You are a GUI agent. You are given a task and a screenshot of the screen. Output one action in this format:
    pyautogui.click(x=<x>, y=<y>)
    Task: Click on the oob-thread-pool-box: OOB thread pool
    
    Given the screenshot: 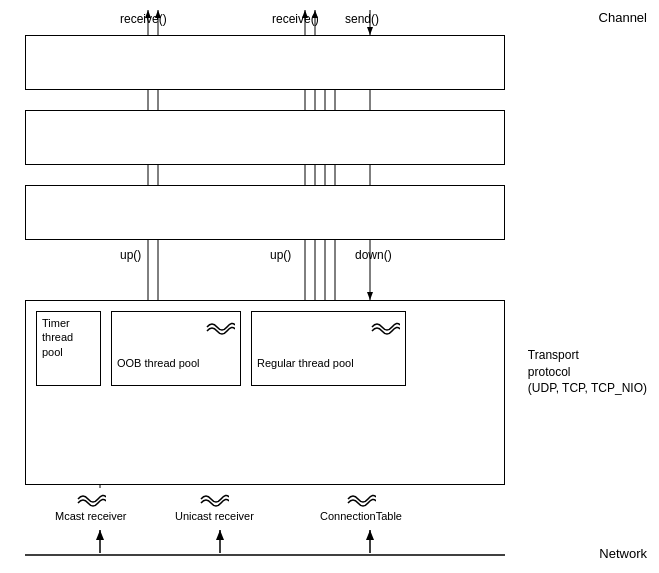 What is the action you would take?
    pyautogui.click(x=176, y=348)
    